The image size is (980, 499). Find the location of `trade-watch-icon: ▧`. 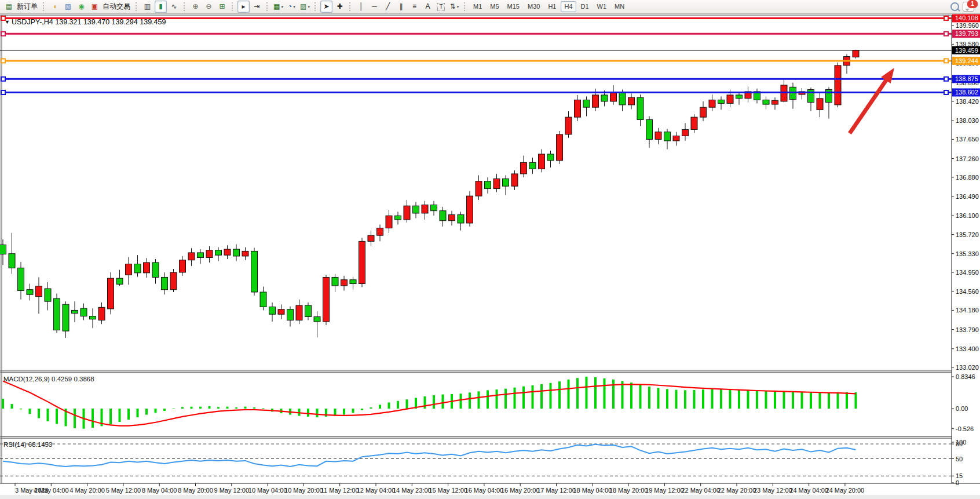

trade-watch-icon: ▧ is located at coordinates (68, 7).